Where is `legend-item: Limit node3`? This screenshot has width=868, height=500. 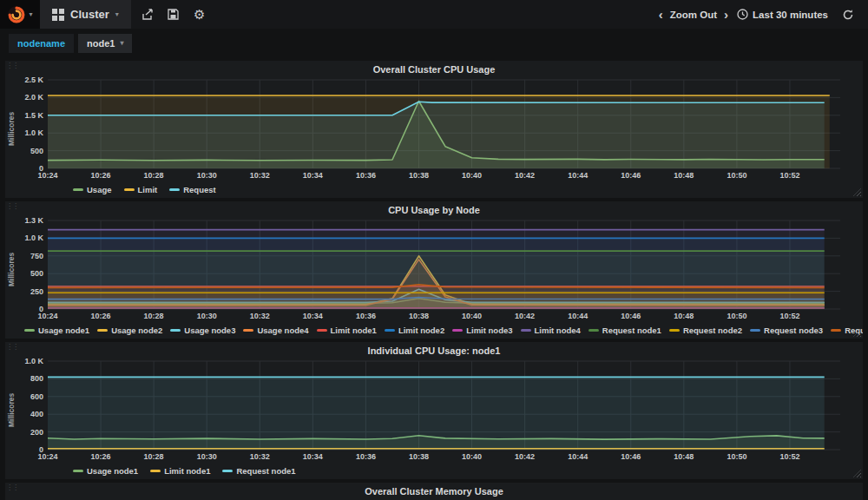 legend-item: Limit node3 is located at coordinates (483, 330).